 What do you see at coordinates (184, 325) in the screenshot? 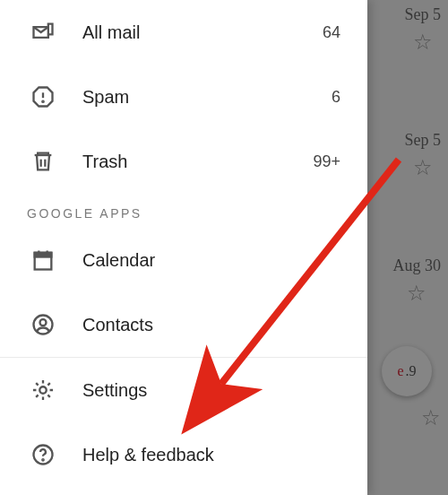
I see `nav-item-contacts: Contacts` at bounding box center [184, 325].